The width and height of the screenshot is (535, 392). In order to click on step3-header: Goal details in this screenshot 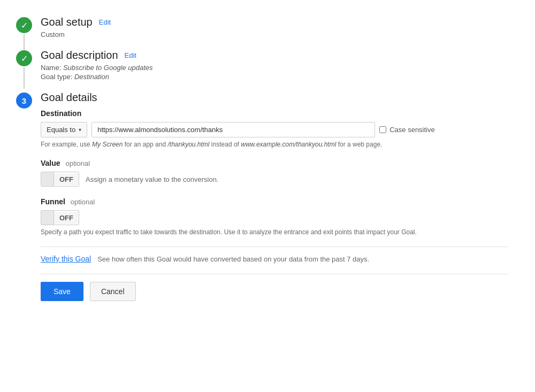, I will do `click(274, 97)`.